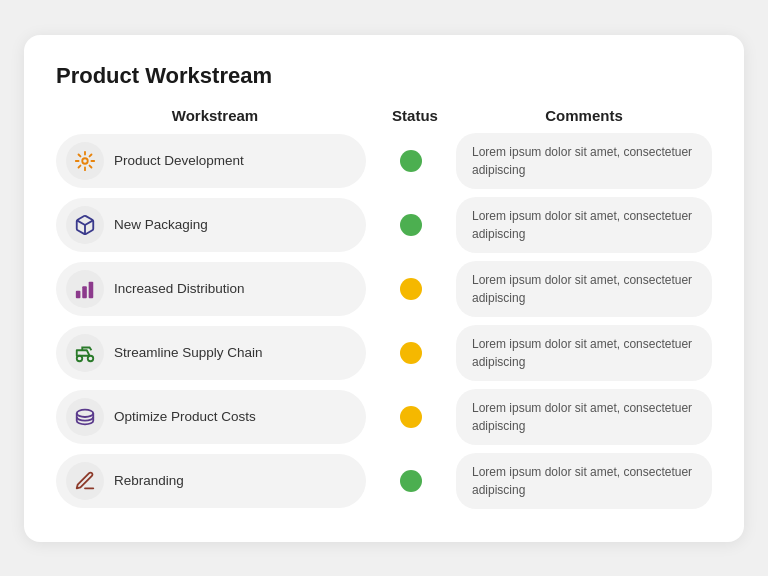 The image size is (768, 576). What do you see at coordinates (384, 353) in the screenshot?
I see `table-row: Streamline Supply Chain Lorem ipsum dolo…` at bounding box center [384, 353].